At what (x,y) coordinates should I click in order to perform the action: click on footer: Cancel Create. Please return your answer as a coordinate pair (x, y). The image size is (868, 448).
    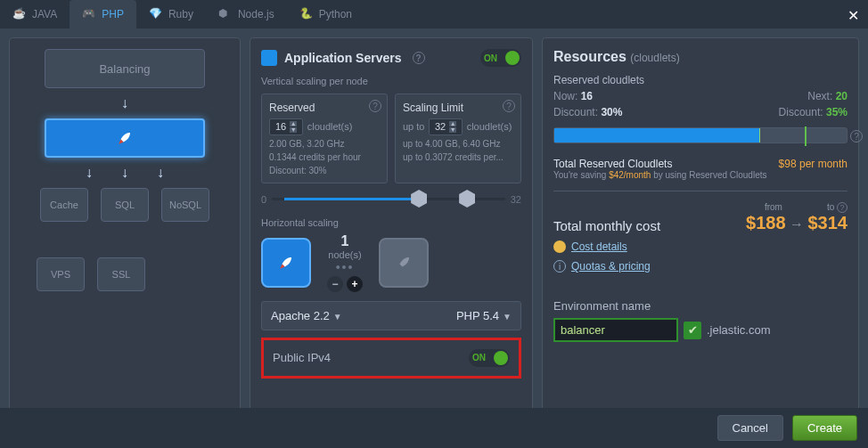
    Looking at the image, I should click on (434, 428).